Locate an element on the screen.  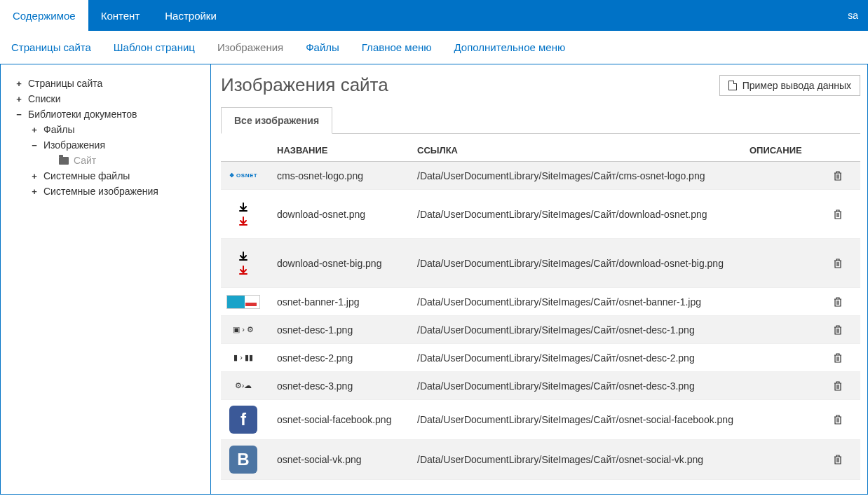
subnav-item-3: Файлы is located at coordinates (323, 48).